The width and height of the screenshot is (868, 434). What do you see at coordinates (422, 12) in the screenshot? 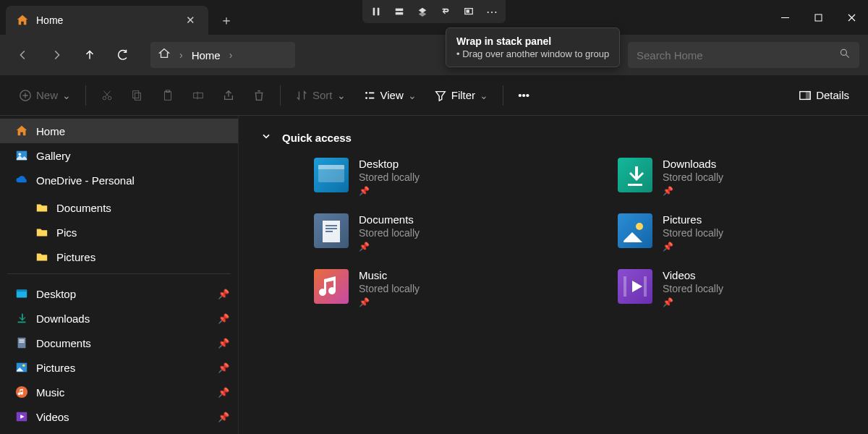
I see `snap-stack-icon` at bounding box center [422, 12].